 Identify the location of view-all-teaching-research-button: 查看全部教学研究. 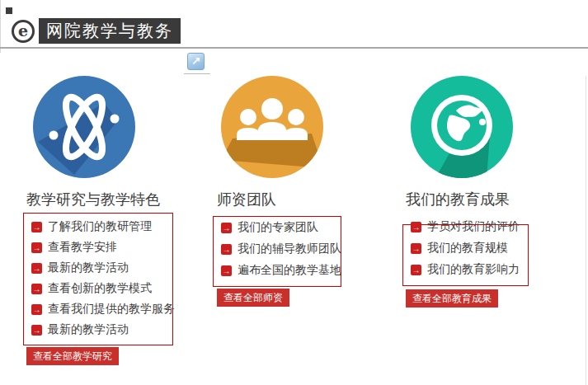
(73, 356).